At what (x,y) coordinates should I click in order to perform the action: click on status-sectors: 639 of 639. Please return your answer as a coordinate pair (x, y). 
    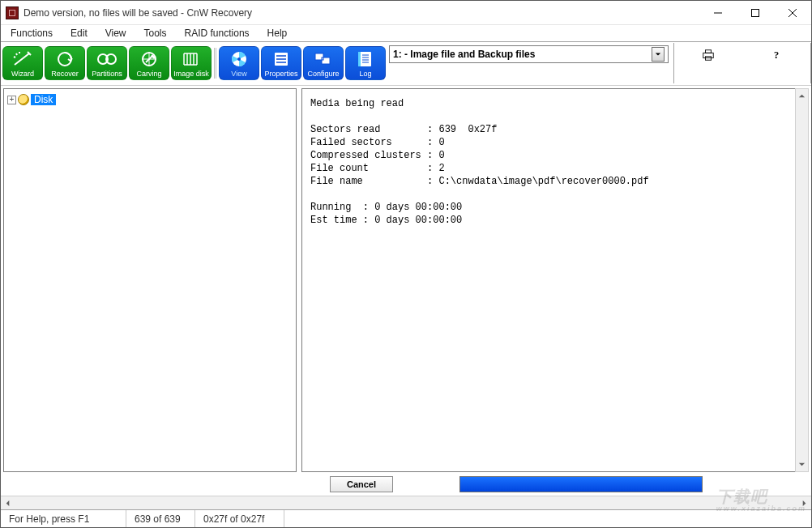
    Looking at the image, I should click on (160, 518).